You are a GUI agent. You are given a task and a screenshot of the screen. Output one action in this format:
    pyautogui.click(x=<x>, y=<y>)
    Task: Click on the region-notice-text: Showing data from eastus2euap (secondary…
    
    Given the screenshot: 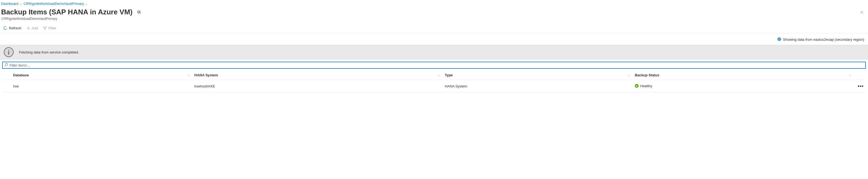 What is the action you would take?
    pyautogui.click(x=824, y=40)
    